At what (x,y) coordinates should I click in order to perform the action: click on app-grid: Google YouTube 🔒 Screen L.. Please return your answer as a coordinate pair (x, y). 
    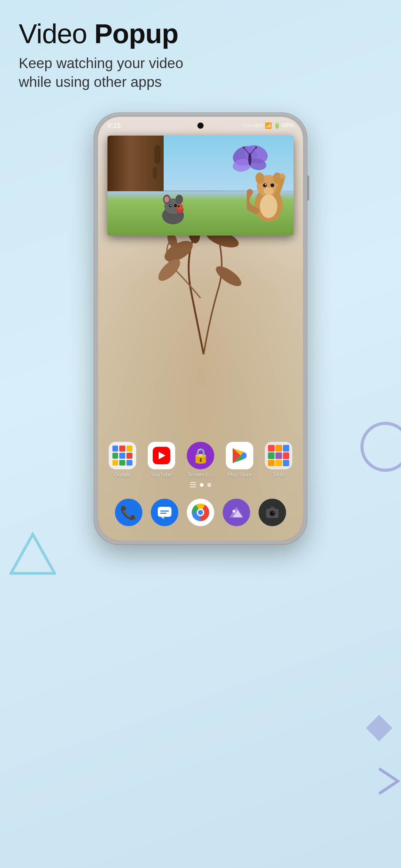
    Looking at the image, I should click on (201, 460).